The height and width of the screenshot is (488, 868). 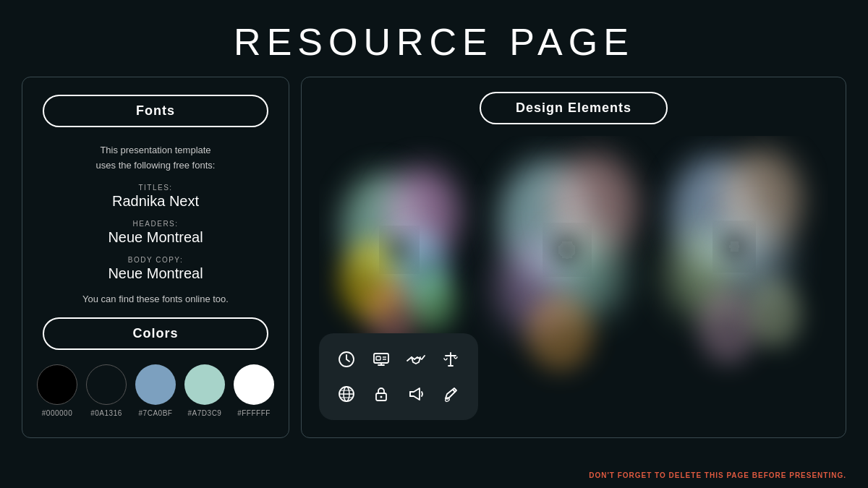 I want to click on bottom-warning: DON'T FORGET TO DELETE THIS PAGE BEFORE …, so click(x=718, y=476).